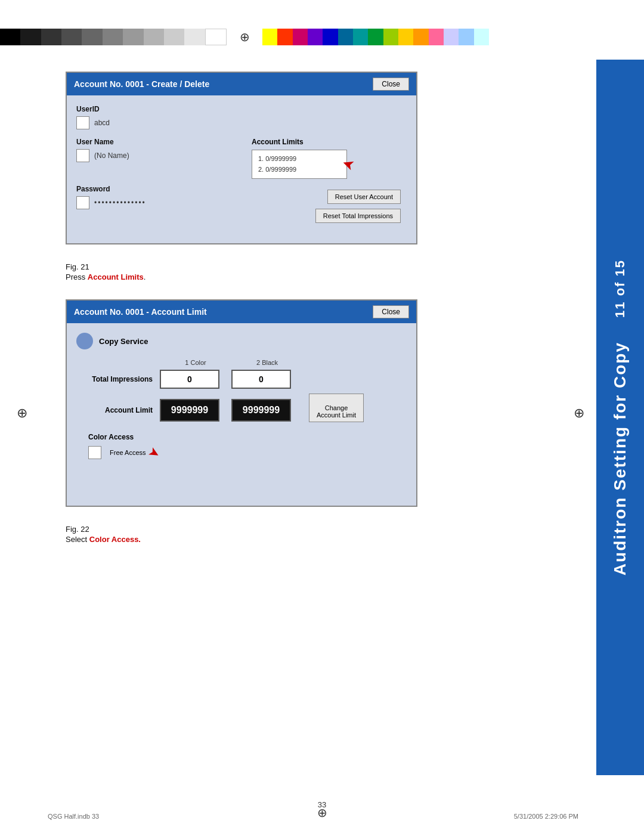  I want to click on dialog1-close-button: Close, so click(391, 84).